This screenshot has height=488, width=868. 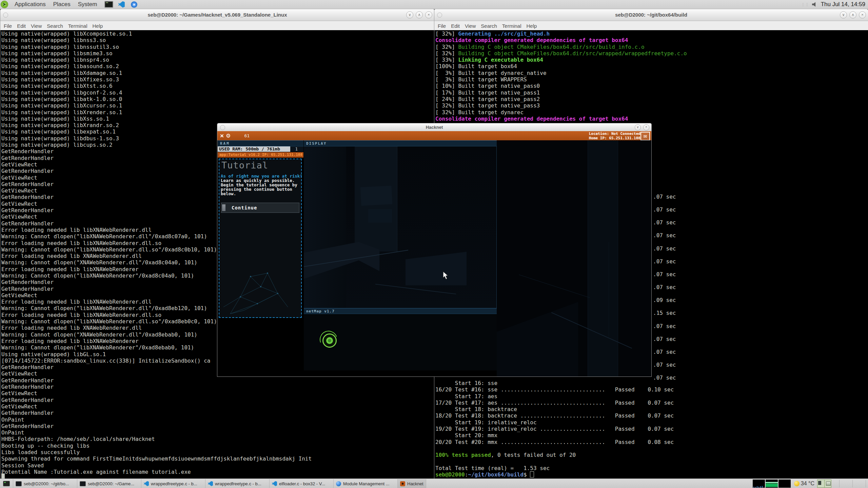 What do you see at coordinates (62, 4) in the screenshot?
I see `menu-places: Places` at bounding box center [62, 4].